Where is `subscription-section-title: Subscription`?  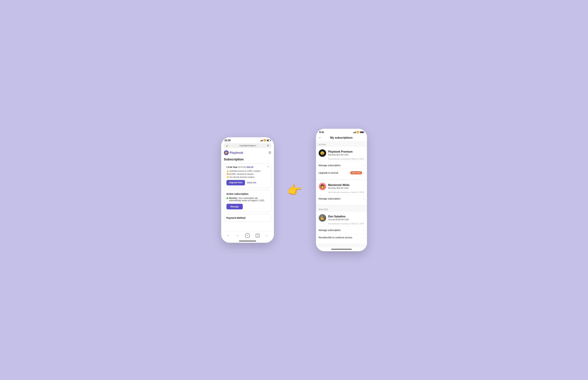 subscription-section-title: Subscription is located at coordinates (247, 159).